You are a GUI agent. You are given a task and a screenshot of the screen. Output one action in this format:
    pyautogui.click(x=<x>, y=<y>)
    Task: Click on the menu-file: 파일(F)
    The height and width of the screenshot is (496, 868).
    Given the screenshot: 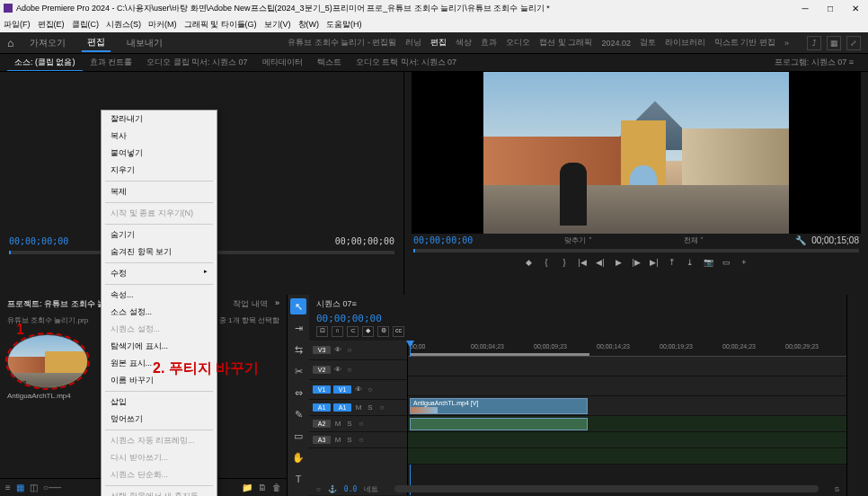 What is the action you would take?
    pyautogui.click(x=17, y=25)
    